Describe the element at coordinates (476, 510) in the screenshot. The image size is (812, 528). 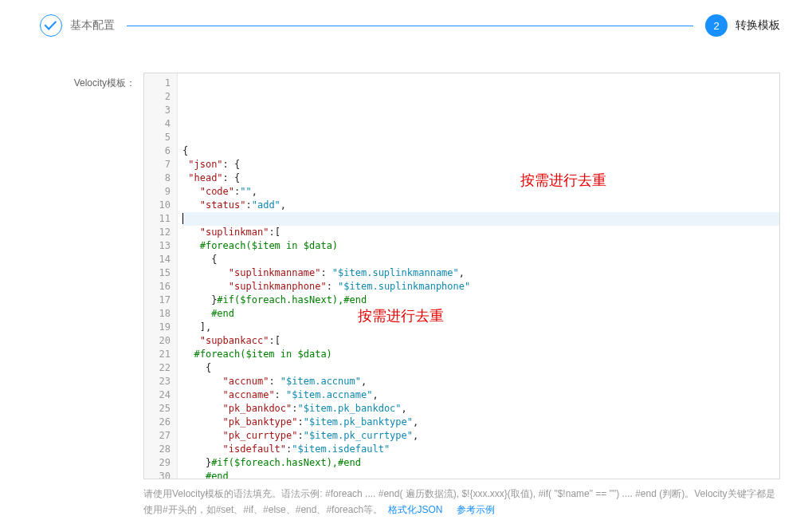
I see `example-link: 参考示例` at that location.